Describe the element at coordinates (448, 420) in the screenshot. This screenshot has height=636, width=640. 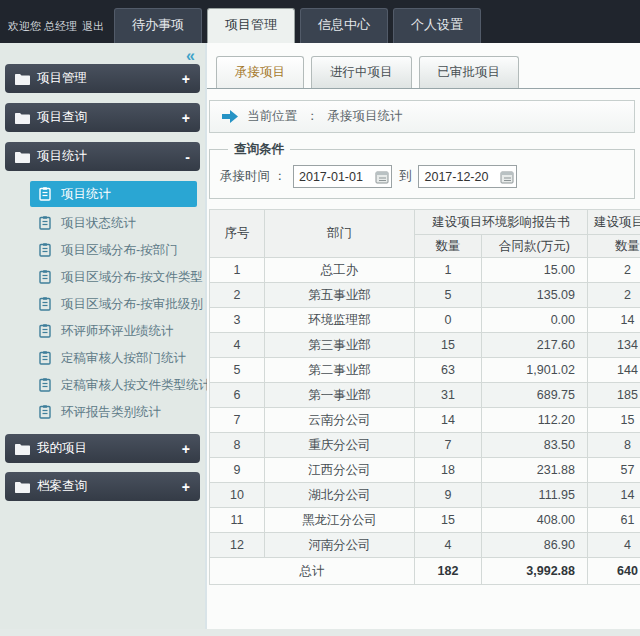
I see `cell-qty: 14` at that location.